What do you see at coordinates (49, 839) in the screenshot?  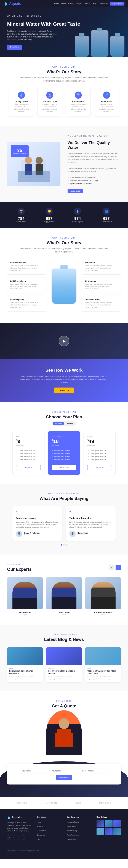 I see `footer-link-blog: Blog` at bounding box center [49, 839].